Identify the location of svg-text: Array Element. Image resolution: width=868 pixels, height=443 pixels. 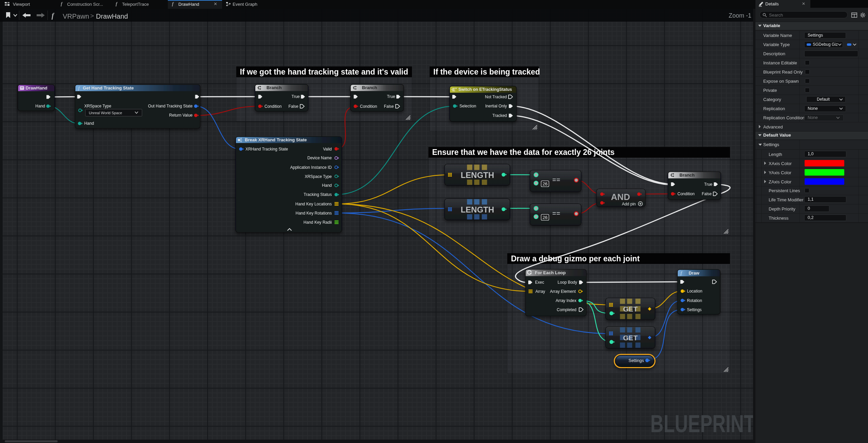
(563, 291).